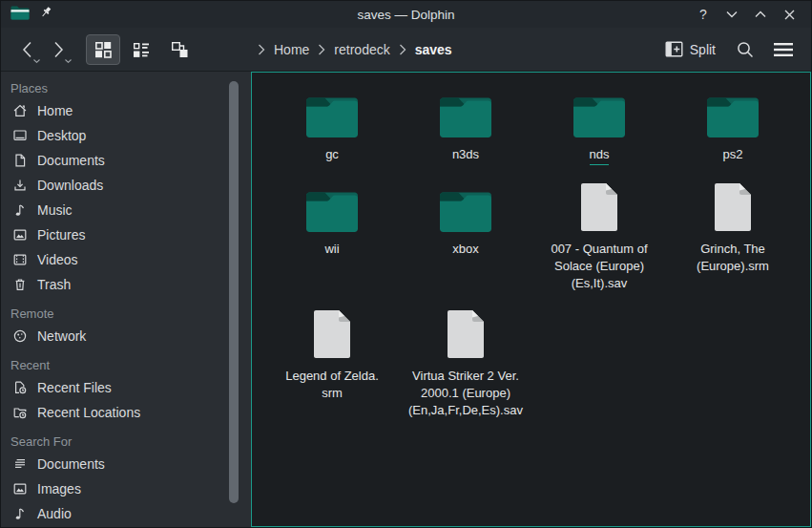 The image size is (812, 528). Describe the element at coordinates (745, 50) in the screenshot. I see `magnifier-icon` at that location.